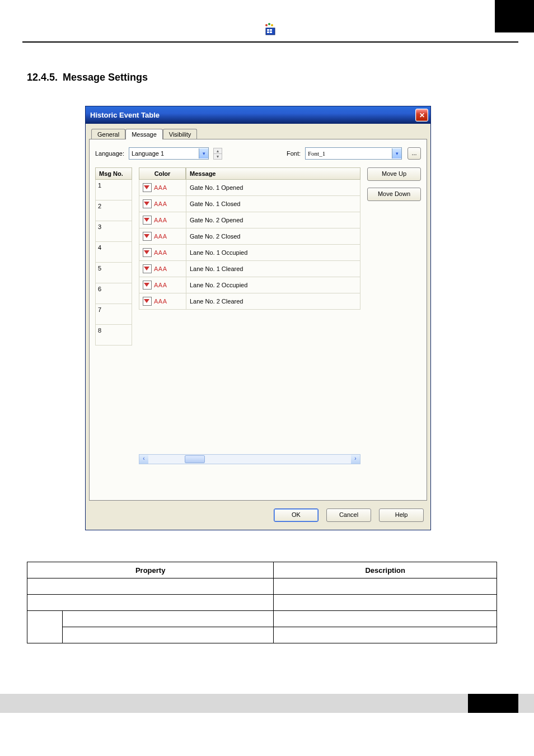 The height and width of the screenshot is (756, 534). Describe the element at coordinates (250, 301) in the screenshot. I see `table-row: AAA Lane No. 2 Cleared` at that location.